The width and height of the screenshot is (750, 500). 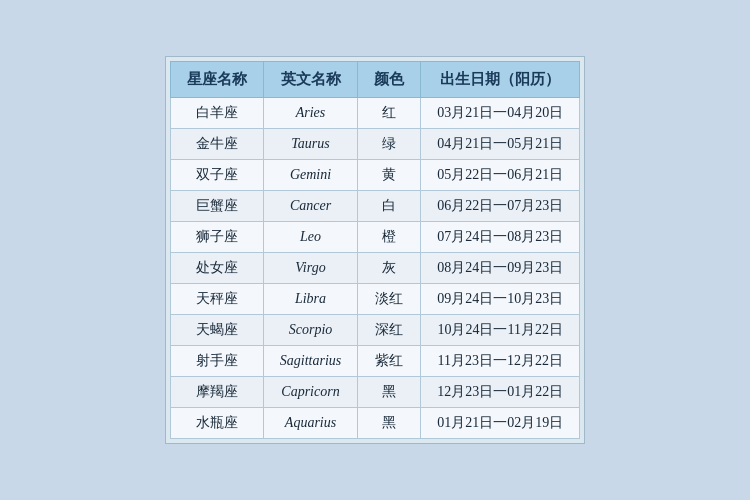 I want to click on cell-english-name: Cancer, so click(x=310, y=206).